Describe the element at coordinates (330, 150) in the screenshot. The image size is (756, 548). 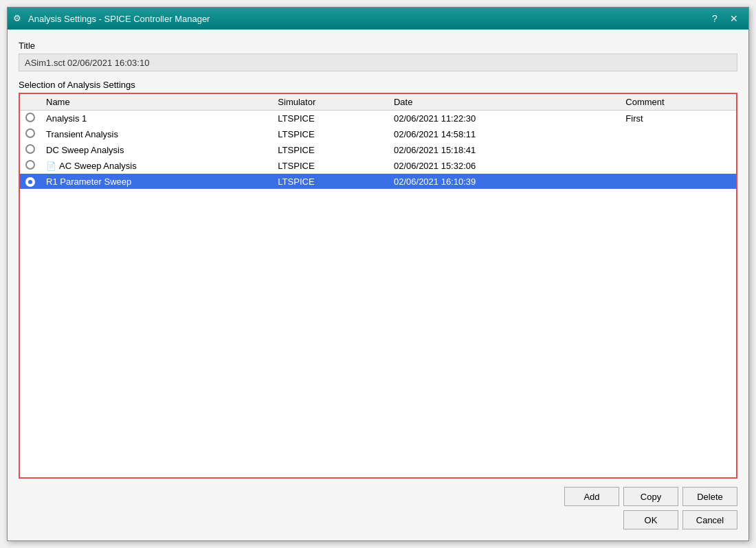
I see `cell-simulator-2: LTSPICE` at that location.